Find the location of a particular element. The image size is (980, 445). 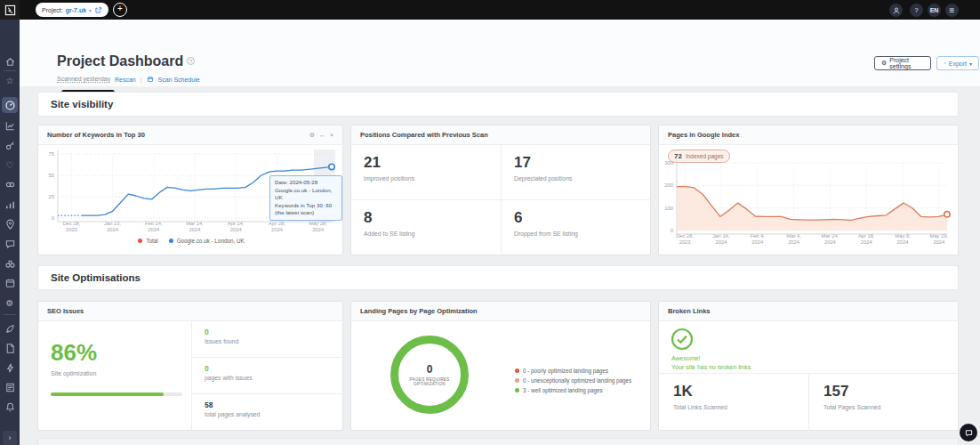

card-header: Positions Compared with Previous Scan is located at coordinates (501, 135).